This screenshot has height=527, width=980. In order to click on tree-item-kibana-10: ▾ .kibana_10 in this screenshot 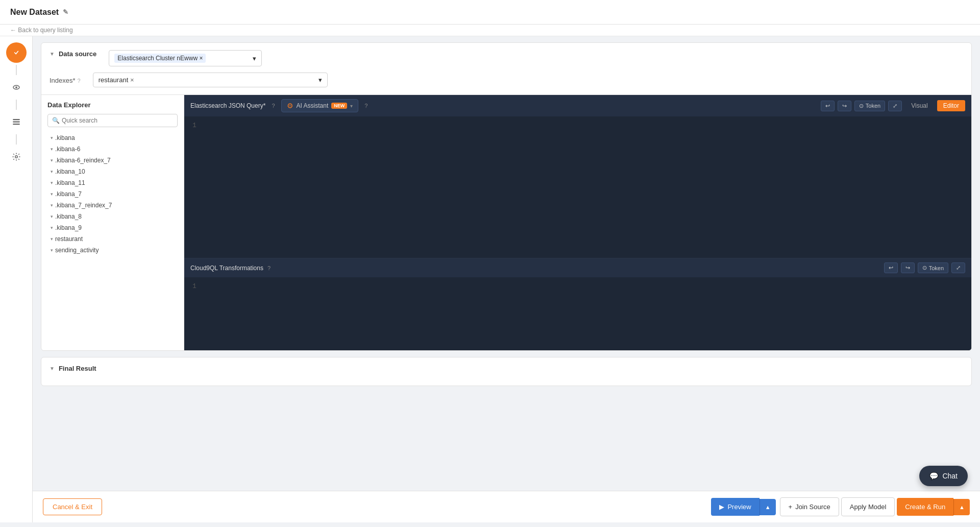, I will do `click(112, 172)`.